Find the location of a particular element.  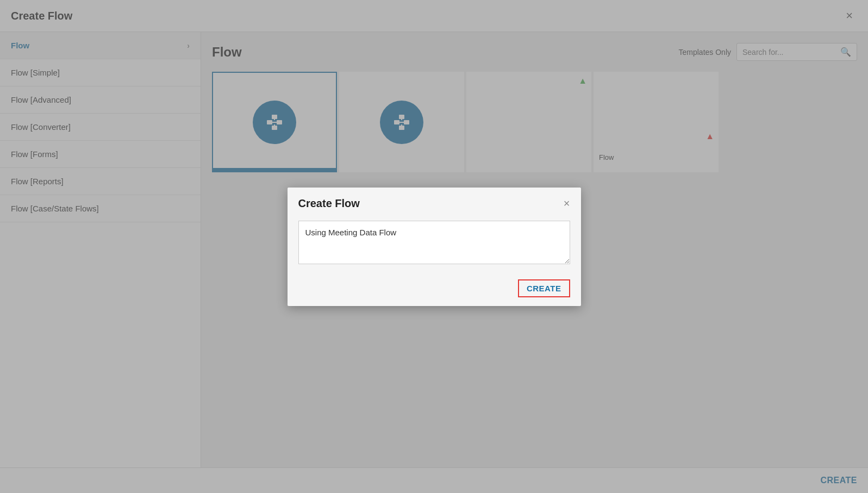

modal-close-button: × is located at coordinates (567, 203).